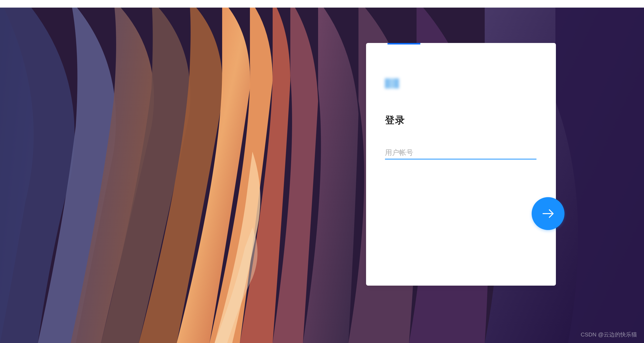  Describe the element at coordinates (404, 44) in the screenshot. I see `card-accent-bar` at that location.